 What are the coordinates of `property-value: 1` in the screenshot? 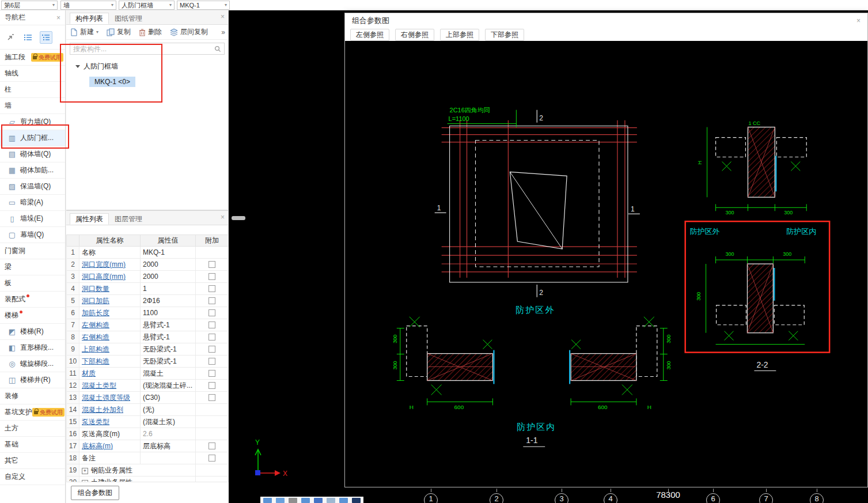 It's located at (168, 289).